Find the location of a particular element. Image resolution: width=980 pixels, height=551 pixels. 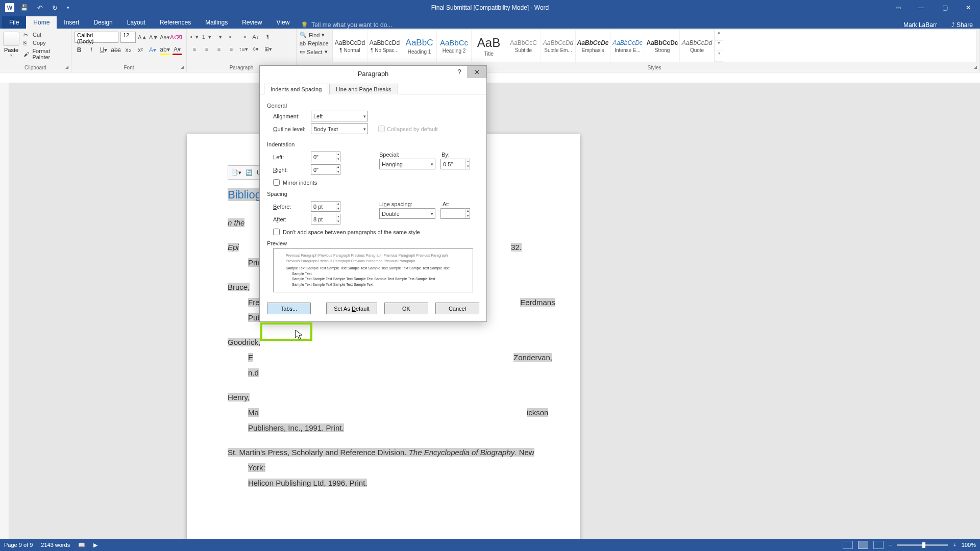

before-spinner: 0 pt is located at coordinates (326, 206).